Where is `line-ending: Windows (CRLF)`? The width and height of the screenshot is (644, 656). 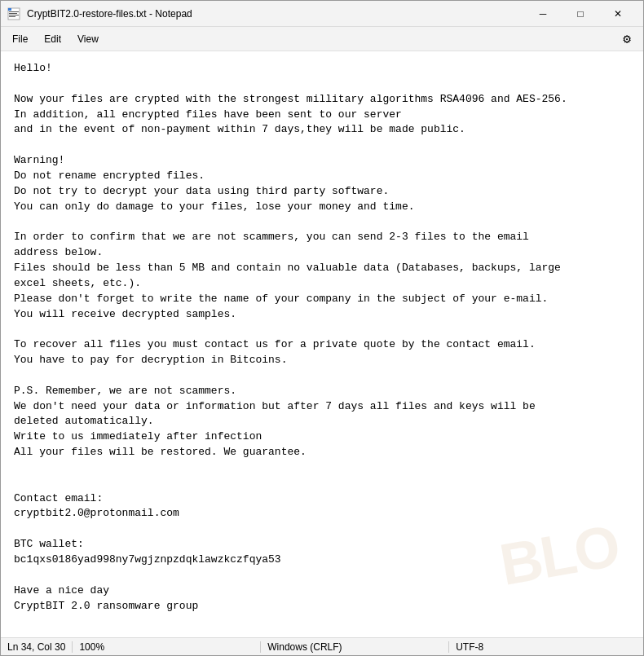 line-ending: Windows (CRLF) is located at coordinates (355, 647).